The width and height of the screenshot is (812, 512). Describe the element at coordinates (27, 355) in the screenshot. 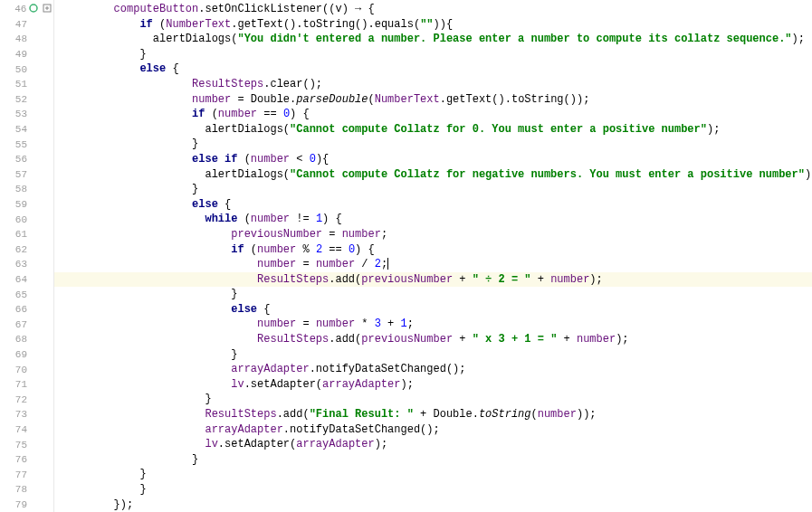

I see `gutter-row-69: 69` at that location.